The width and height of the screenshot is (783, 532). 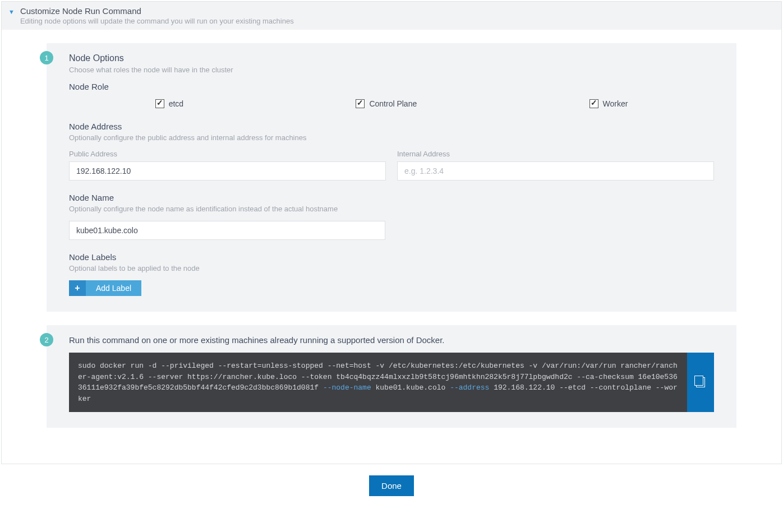 I want to click on checkbox-control-plane-icon, so click(x=360, y=104).